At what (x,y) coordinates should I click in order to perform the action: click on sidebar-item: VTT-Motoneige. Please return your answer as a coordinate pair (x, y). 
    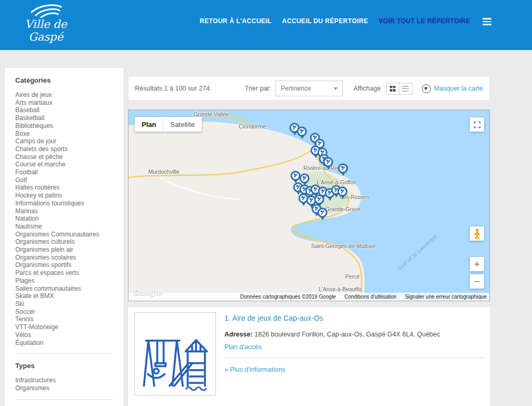
    Looking at the image, I should click on (64, 328).